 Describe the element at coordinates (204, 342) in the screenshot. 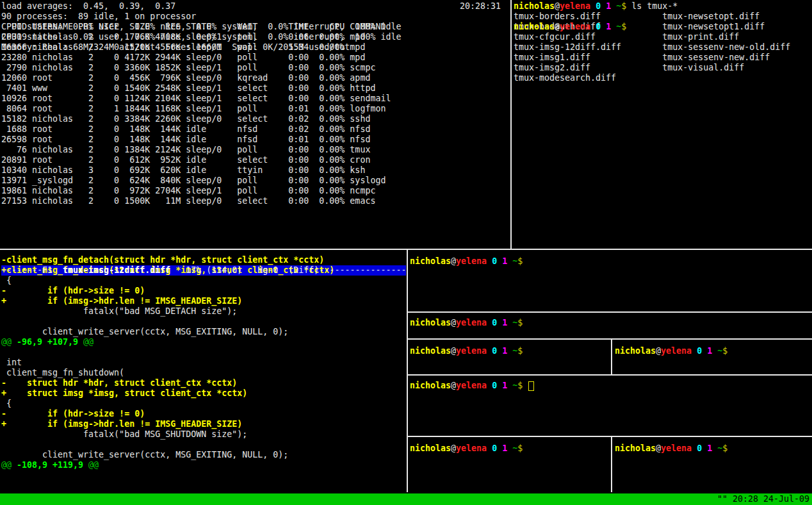

I see `diff-line: @@ -96,9 +107,9 @@` at that location.